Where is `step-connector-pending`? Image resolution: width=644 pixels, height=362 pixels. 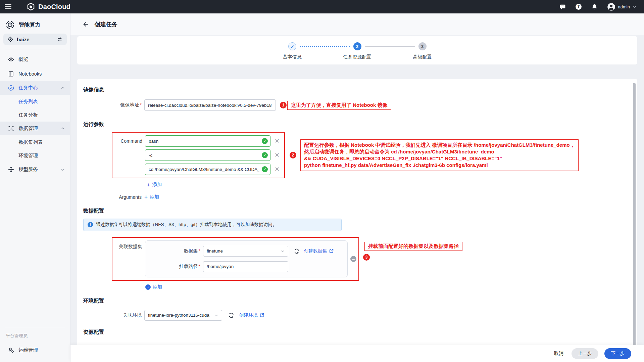 step-connector-pending is located at coordinates (390, 47).